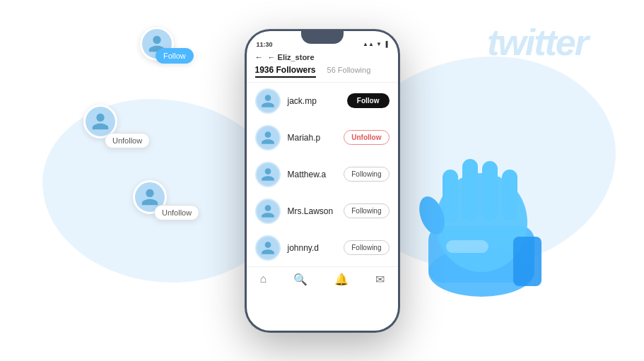  I want to click on status-icons: ▲▲ ▼ ▐, so click(375, 44).